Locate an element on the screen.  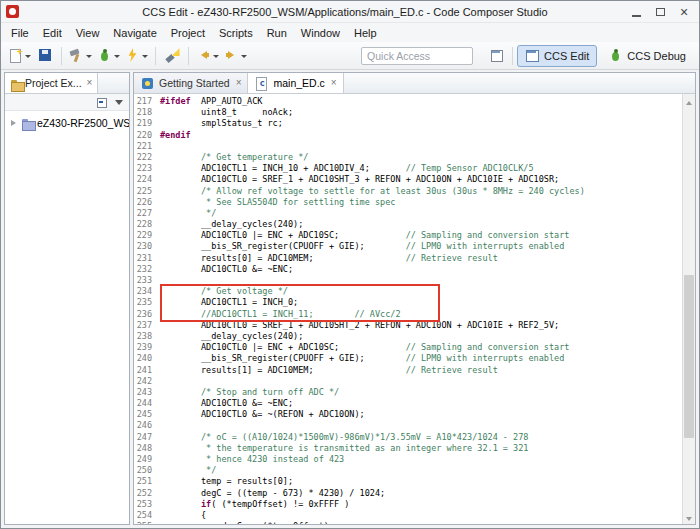
view-menu-icon is located at coordinates (119, 102).